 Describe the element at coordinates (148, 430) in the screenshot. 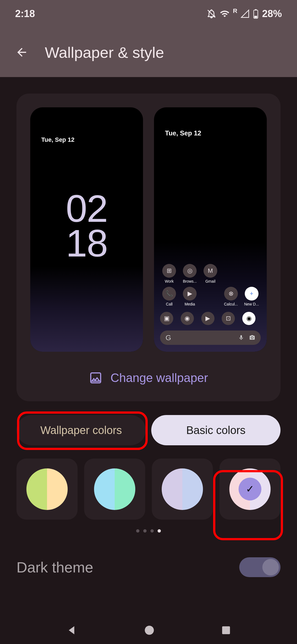

I see `color-source-tabs: Wallpaper colors Basic colors` at that location.